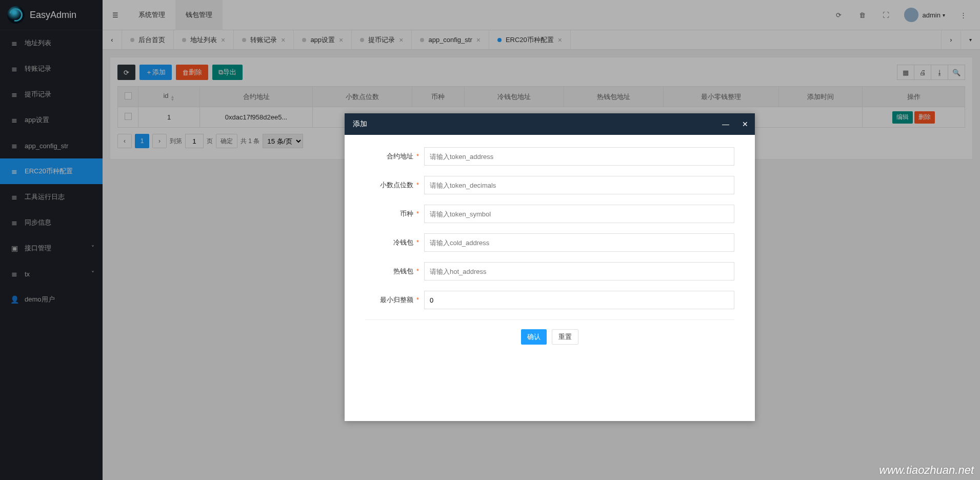 The height and width of the screenshot is (480, 980). Describe the element at coordinates (385, 243) in the screenshot. I see `field-label: 冷钱包 *` at that location.